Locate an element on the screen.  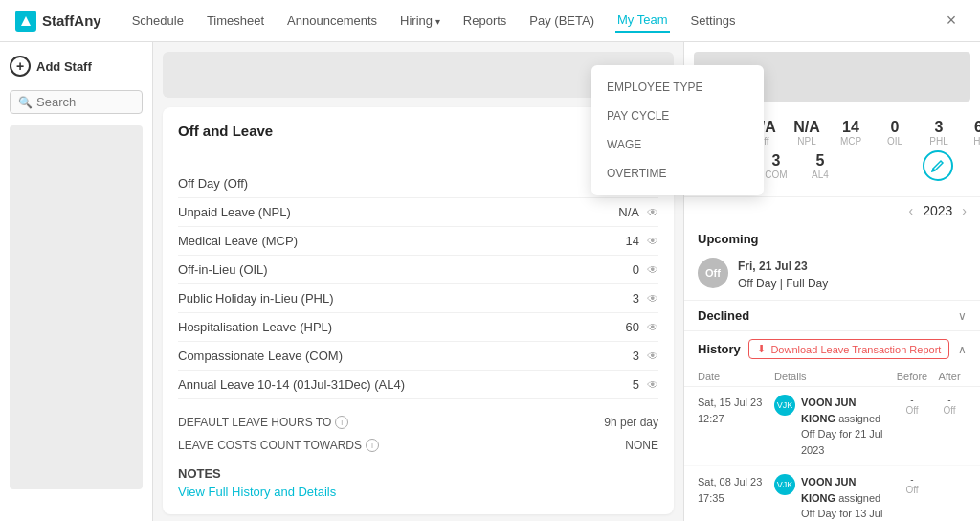
dropdown-pay-cycle: PAY CYCLE is located at coordinates (678, 116).